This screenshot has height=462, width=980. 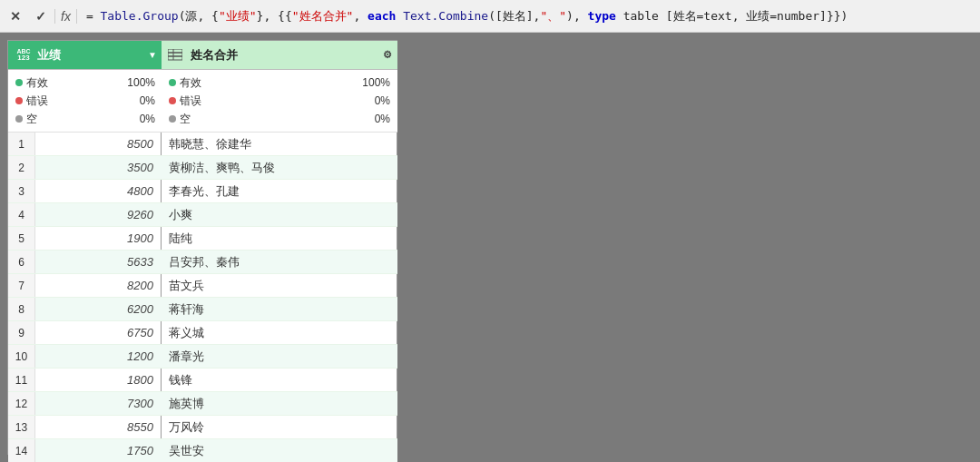 I want to click on cell-text: 陆纯, so click(x=279, y=239).